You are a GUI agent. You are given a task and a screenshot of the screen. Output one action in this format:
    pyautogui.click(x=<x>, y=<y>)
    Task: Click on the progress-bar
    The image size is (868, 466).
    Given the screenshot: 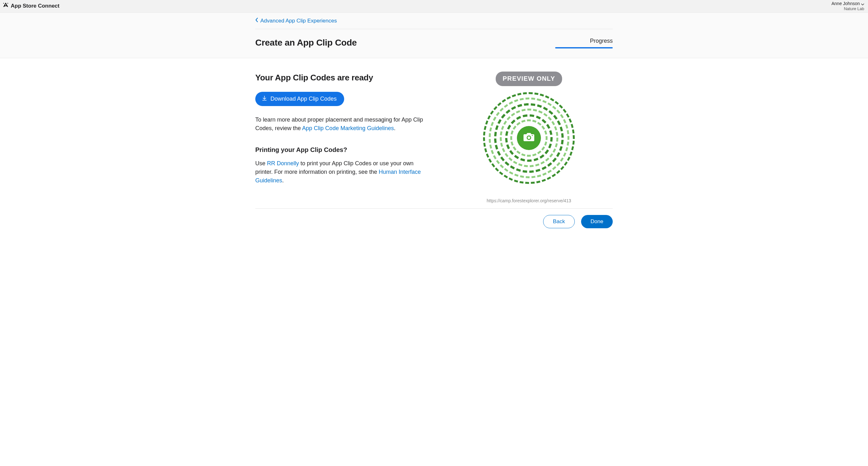 What is the action you would take?
    pyautogui.click(x=584, y=48)
    